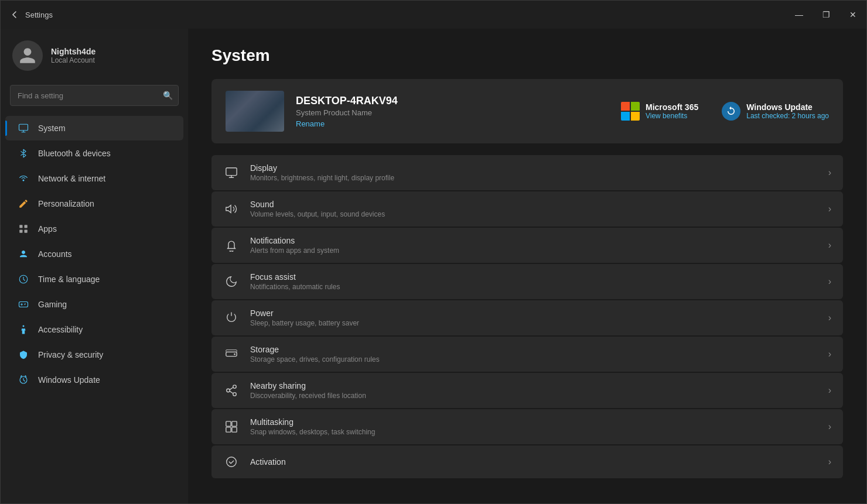 Image resolution: width=867 pixels, height=504 pixels. What do you see at coordinates (94, 330) in the screenshot?
I see `sidebar-item-accessibility: Accessibility` at bounding box center [94, 330].